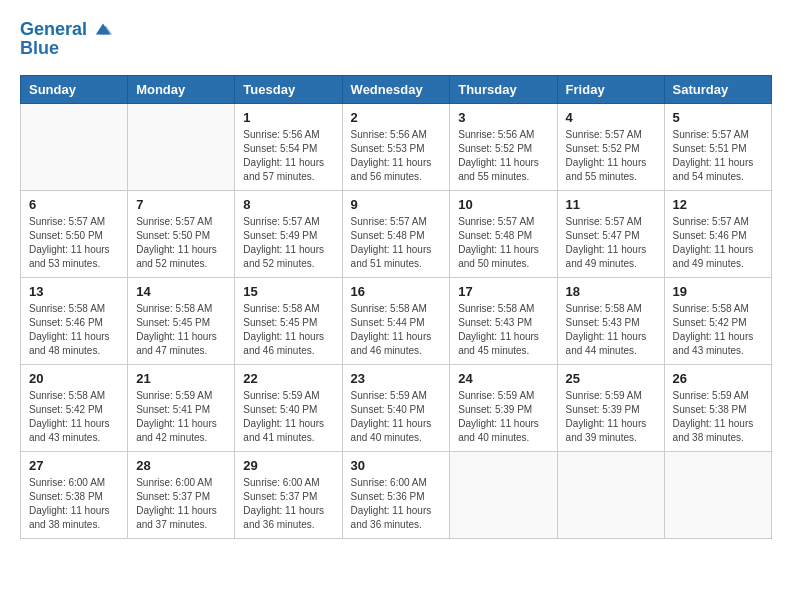 The height and width of the screenshot is (612, 792). What do you see at coordinates (288, 408) in the screenshot?
I see `calendar-day-cell: 22Sunrise: 5:59 AM Sunset: 5:40 PM Dayli…` at bounding box center [288, 408].